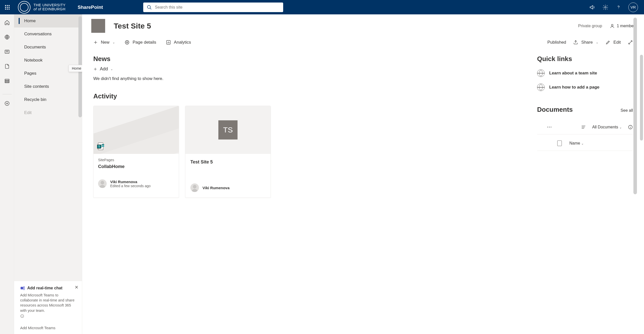  What do you see at coordinates (149, 7) in the screenshot?
I see `search-icon` at bounding box center [149, 7].